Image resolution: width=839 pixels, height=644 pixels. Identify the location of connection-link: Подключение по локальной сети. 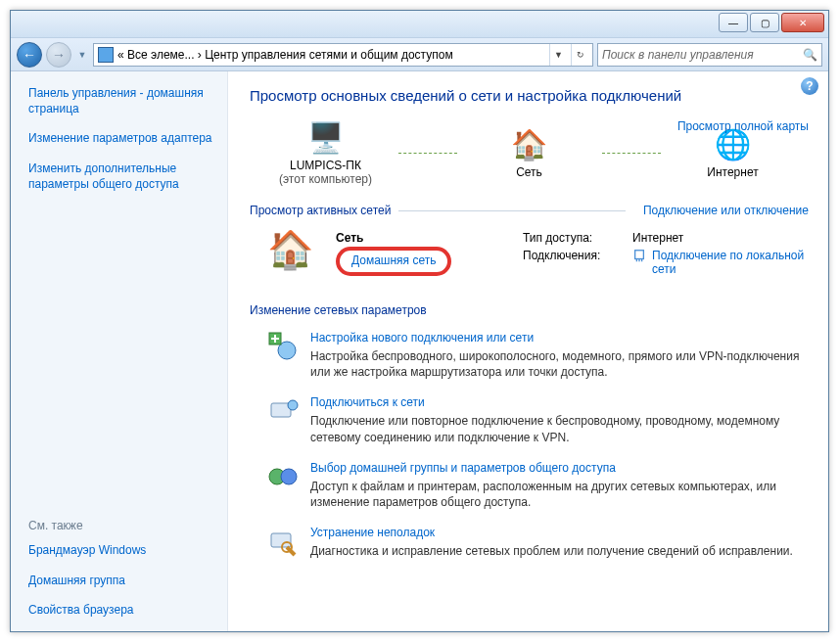
(730, 262).